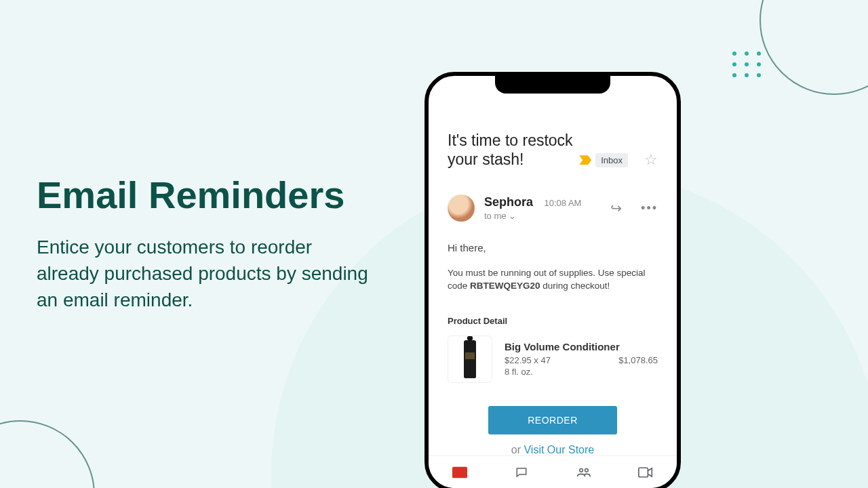 The height and width of the screenshot is (488, 868). Describe the element at coordinates (505, 286) in the screenshot. I see `promo-code: RBTEWQEYG20` at that location.